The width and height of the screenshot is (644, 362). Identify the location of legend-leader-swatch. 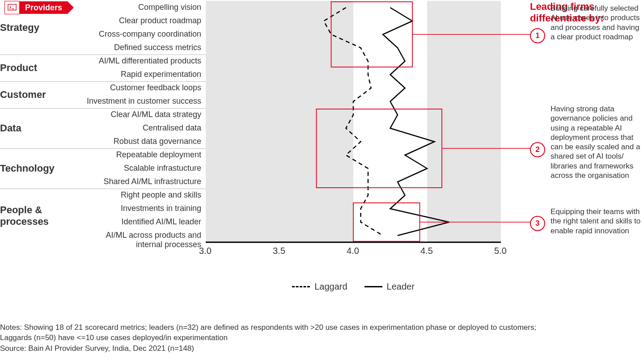
(373, 287).